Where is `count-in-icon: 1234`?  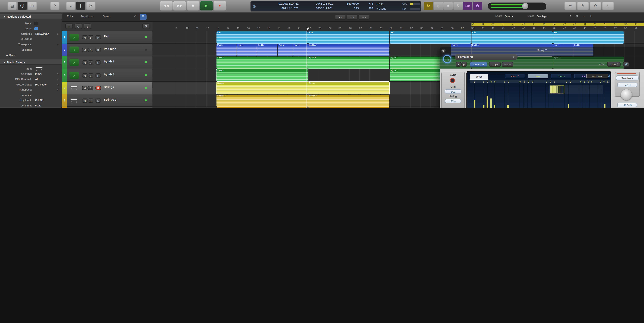
count-in-icon: 1234 is located at coordinates (468, 6).